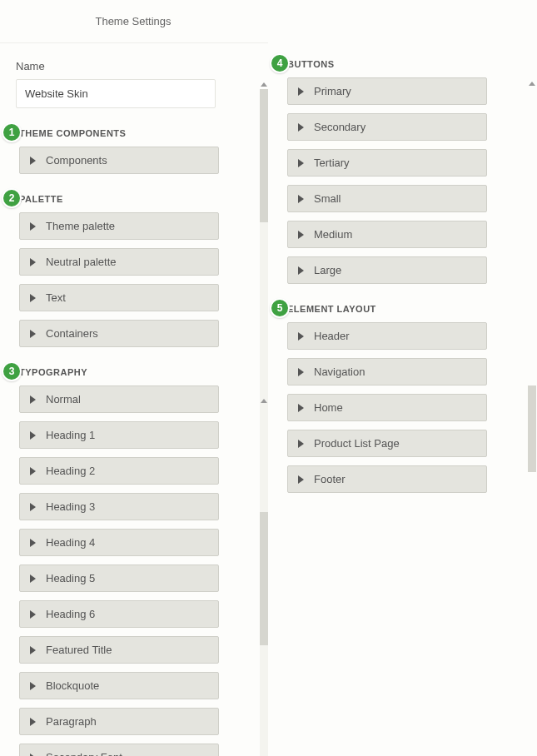 The image size is (537, 756). What do you see at coordinates (79, 649) in the screenshot?
I see `accordion-label: Featured Title` at bounding box center [79, 649].